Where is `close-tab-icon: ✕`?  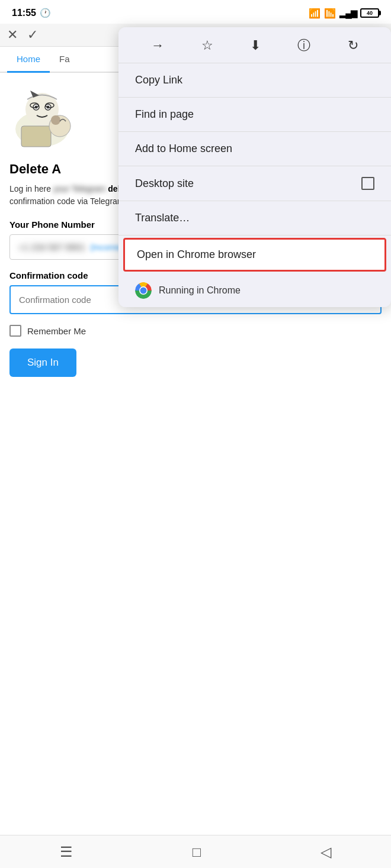 close-tab-icon: ✕ is located at coordinates (12, 35).